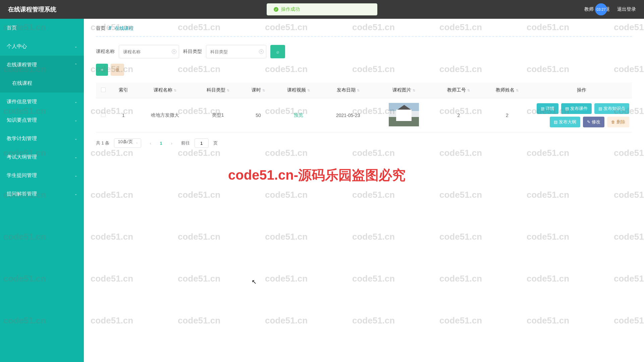  What do you see at coordinates (627, 9) in the screenshot?
I see `logout-link: 退出登录` at bounding box center [627, 9].